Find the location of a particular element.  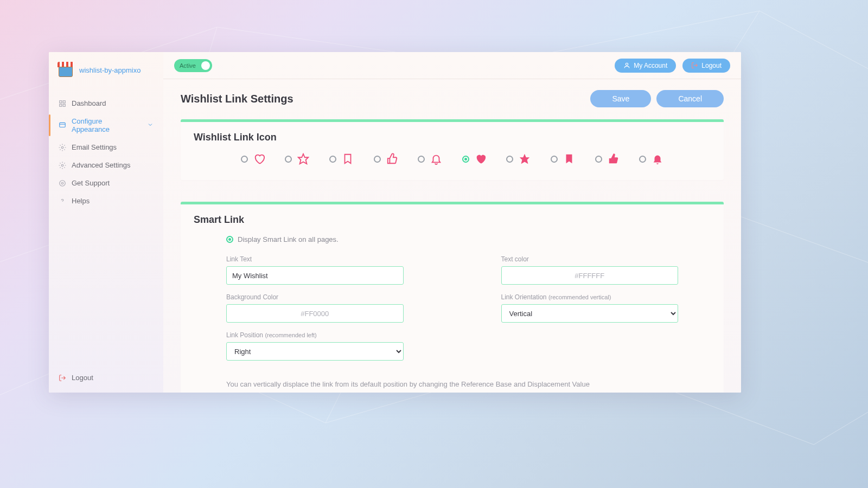

brand-name: wishlist-by-appmixo is located at coordinates (110, 70).